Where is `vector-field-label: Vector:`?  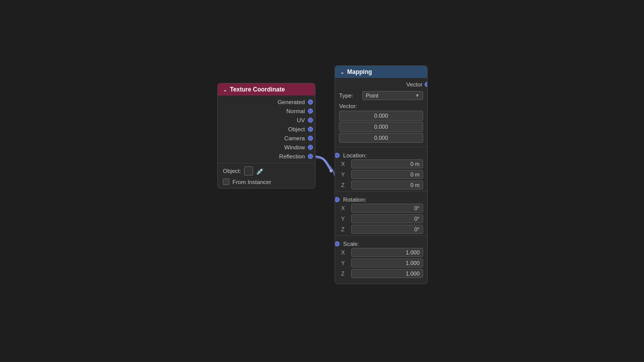
vector-field-label: Vector: is located at coordinates (381, 106).